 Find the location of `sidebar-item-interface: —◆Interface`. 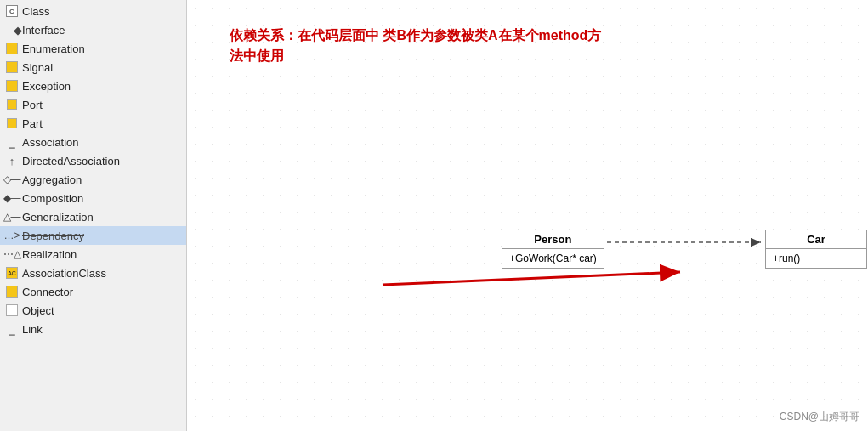

sidebar-item-interface: —◆Interface is located at coordinates (94, 30).